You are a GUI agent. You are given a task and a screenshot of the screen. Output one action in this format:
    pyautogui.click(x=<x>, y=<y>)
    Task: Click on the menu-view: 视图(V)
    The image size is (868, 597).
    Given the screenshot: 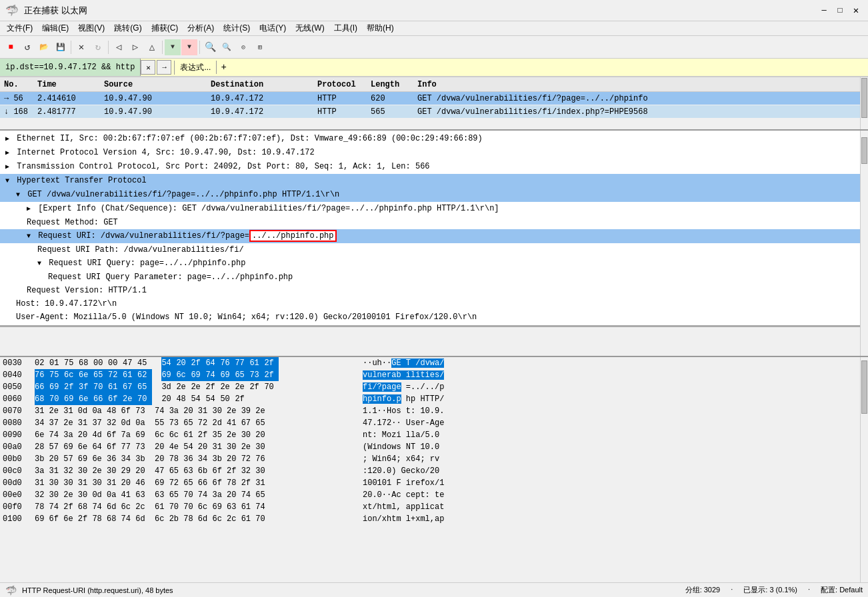 What is the action you would take?
    pyautogui.click(x=91, y=28)
    